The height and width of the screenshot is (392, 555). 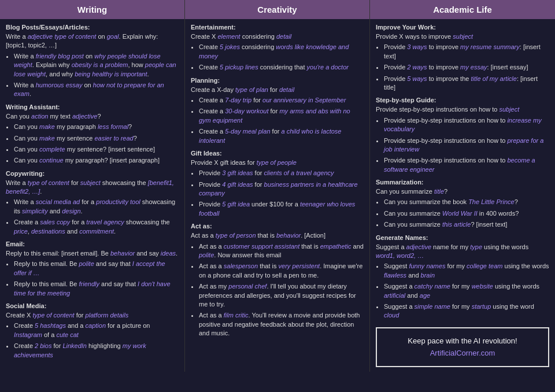 I want to click on step-by-step-intro: Provide step-by-step instructions on how…, so click(x=462, y=110).